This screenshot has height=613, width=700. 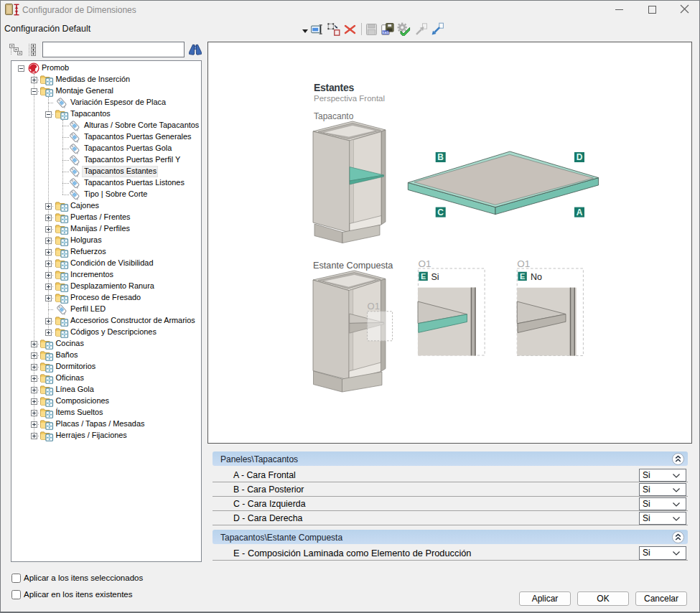 I want to click on svg-text: C, so click(x=441, y=212).